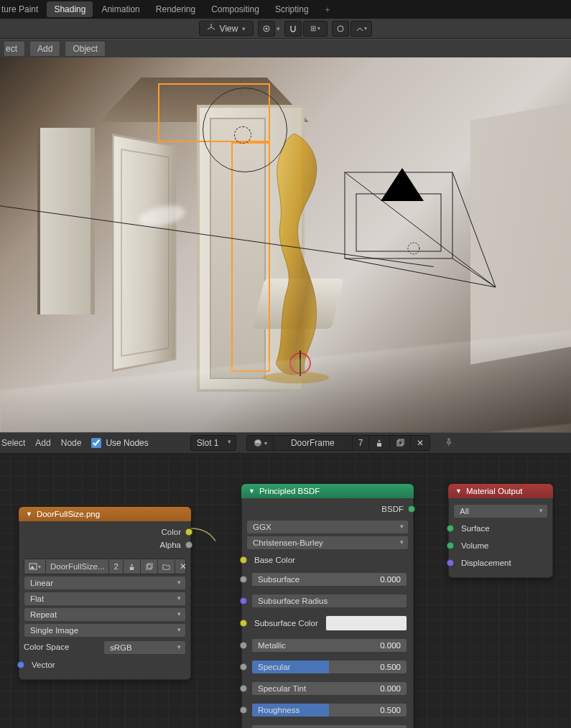  What do you see at coordinates (119, 443) in the screenshot?
I see `use-nodes-checkbox: Use Nodes` at bounding box center [119, 443].